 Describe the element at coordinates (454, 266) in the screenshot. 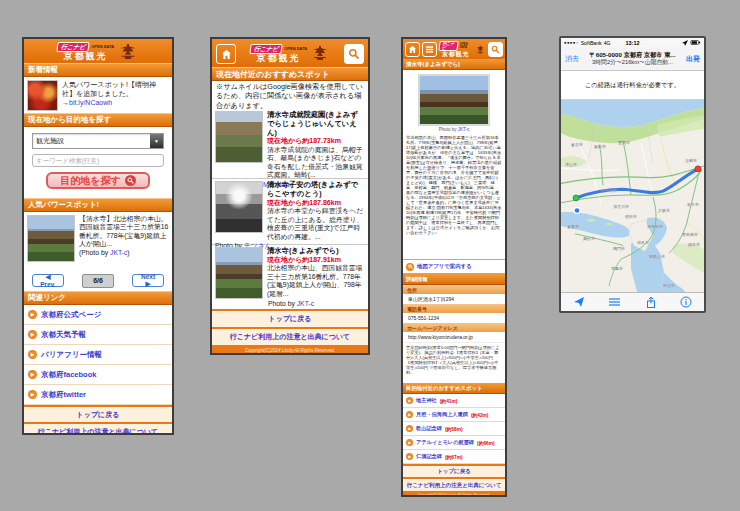

I see `open-map-app-link: 地図アプリで案内する` at that location.